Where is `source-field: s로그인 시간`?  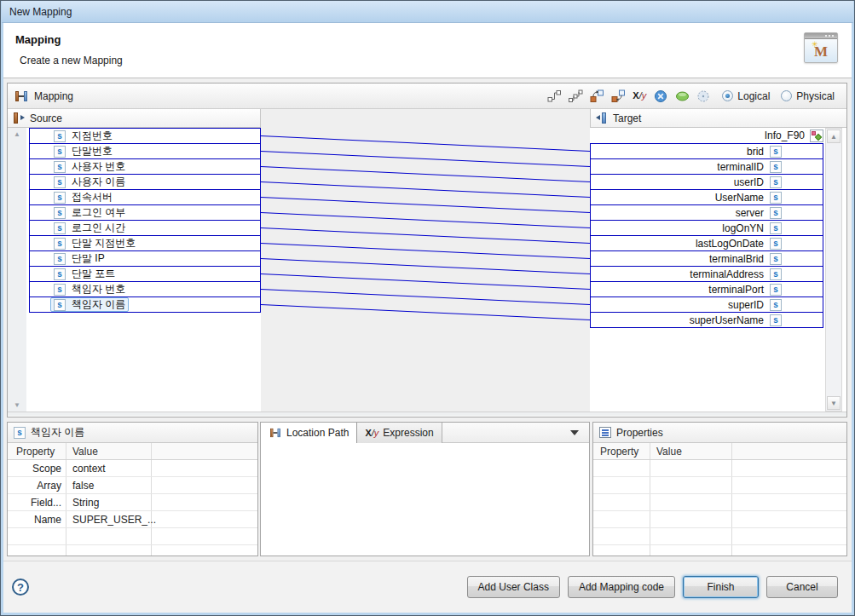
source-field: s로그인 시간 is located at coordinates (145, 228).